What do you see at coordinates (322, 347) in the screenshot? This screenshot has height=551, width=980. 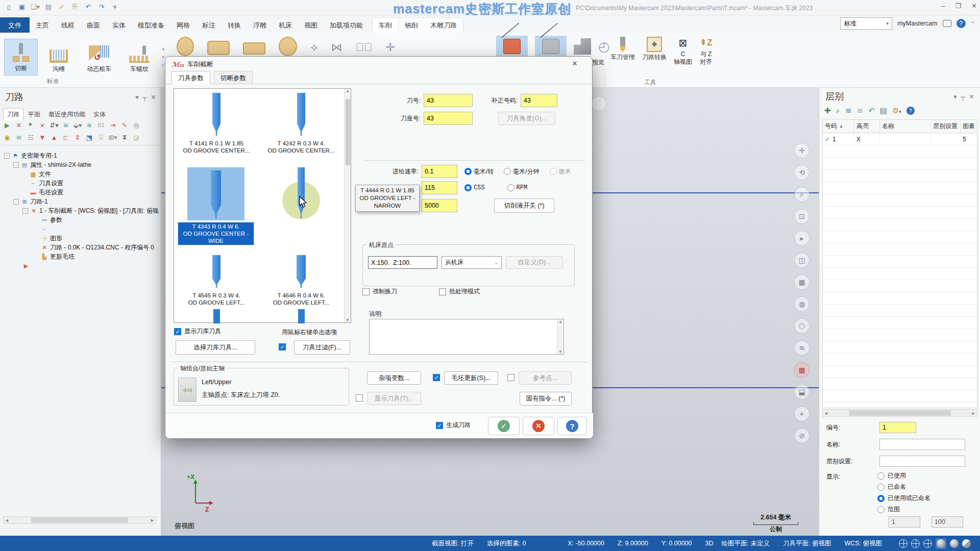 I see `tool-filter-button: 刀具过滤(F)...` at bounding box center [322, 347].